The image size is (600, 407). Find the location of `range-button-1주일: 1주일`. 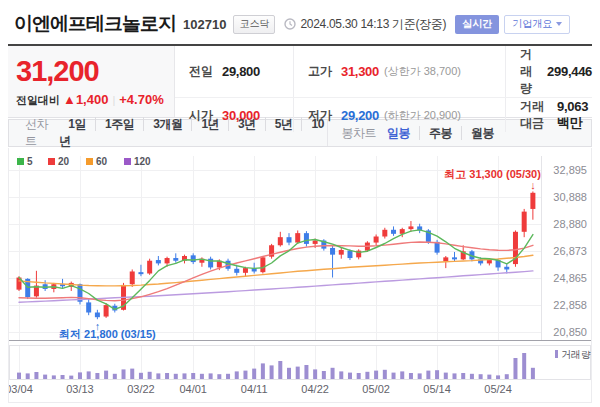

range-button-1주일: 1주일 is located at coordinates (119, 124).